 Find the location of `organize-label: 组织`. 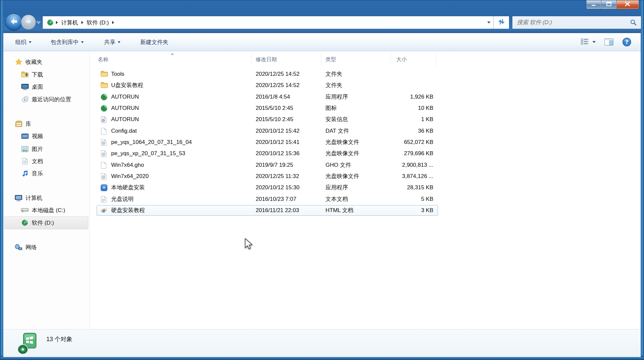

organize-label: 组织 is located at coordinates (21, 42).